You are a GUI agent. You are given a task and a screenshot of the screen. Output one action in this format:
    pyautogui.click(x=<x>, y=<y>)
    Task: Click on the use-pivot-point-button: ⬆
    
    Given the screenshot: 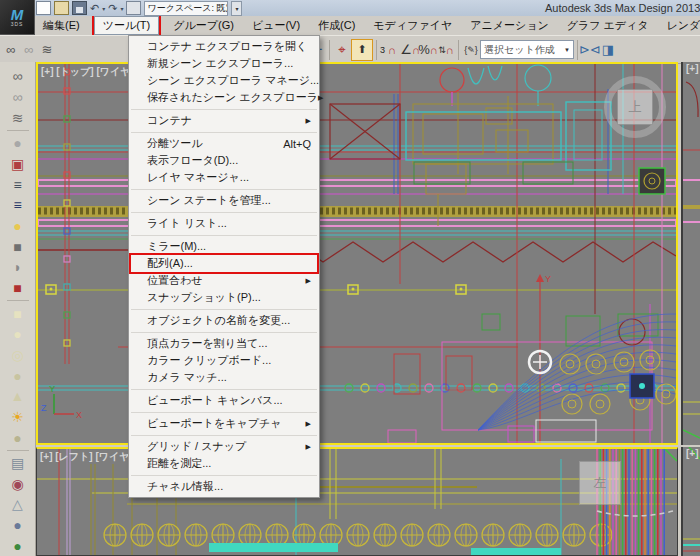 What is the action you would take?
    pyautogui.click(x=362, y=50)
    